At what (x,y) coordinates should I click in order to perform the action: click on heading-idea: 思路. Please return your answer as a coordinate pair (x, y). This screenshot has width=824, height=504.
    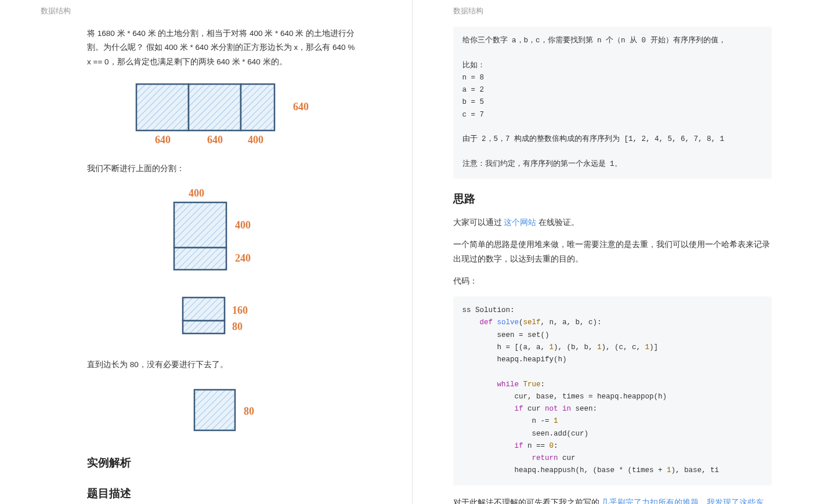
    Looking at the image, I should click on (613, 199).